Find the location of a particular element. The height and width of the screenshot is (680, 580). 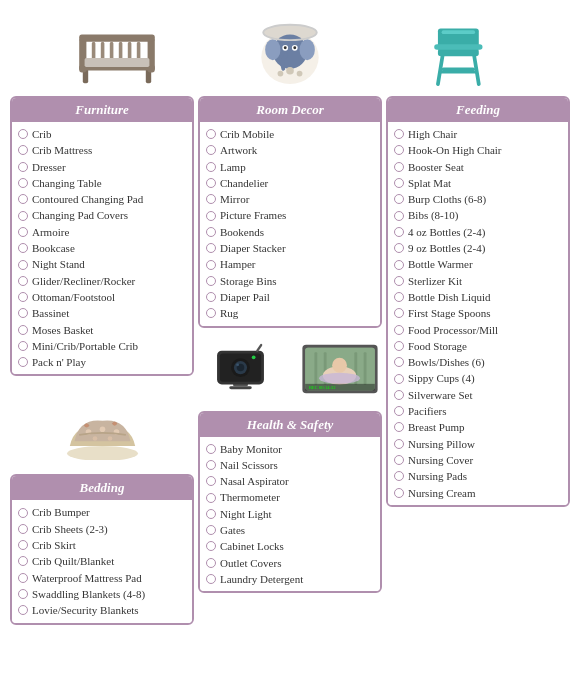

item-label: Baby Monitor is located at coordinates (251, 449).